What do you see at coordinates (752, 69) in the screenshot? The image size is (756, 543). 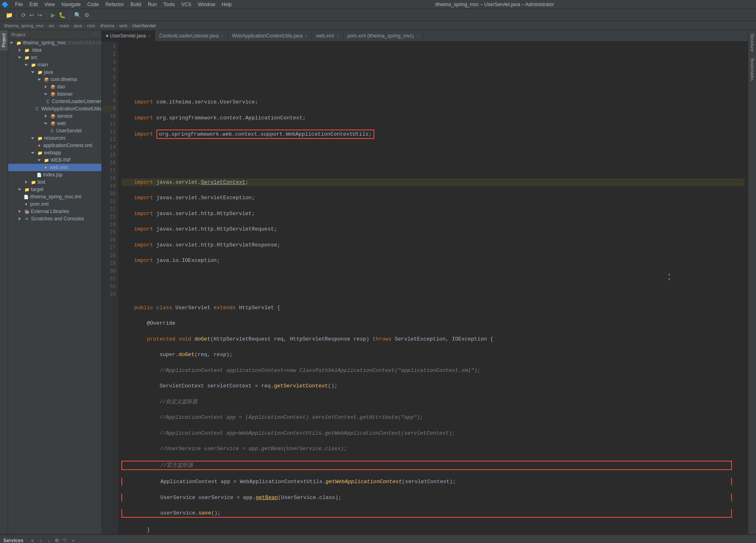 I see `right-tab-bookmarks: Bookmarks` at bounding box center [752, 69].